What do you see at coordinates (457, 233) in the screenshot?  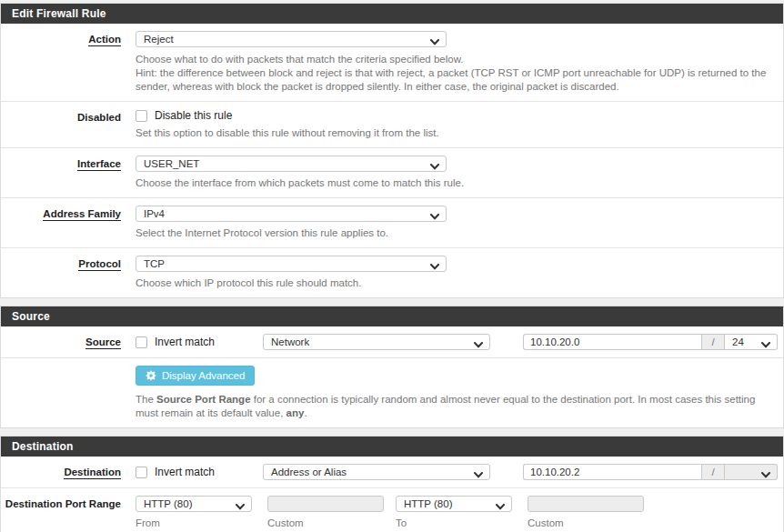 I see `address-family-help: Select the Internet Protocol version thi…` at bounding box center [457, 233].